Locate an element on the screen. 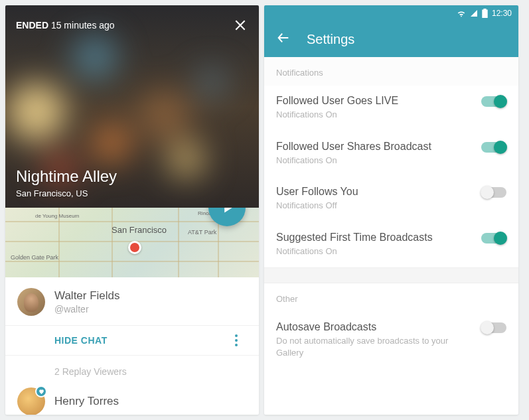 The height and width of the screenshot is (420, 529). setting-autosave: Autosave Broadcasts Do not automatically… is located at coordinates (392, 340).